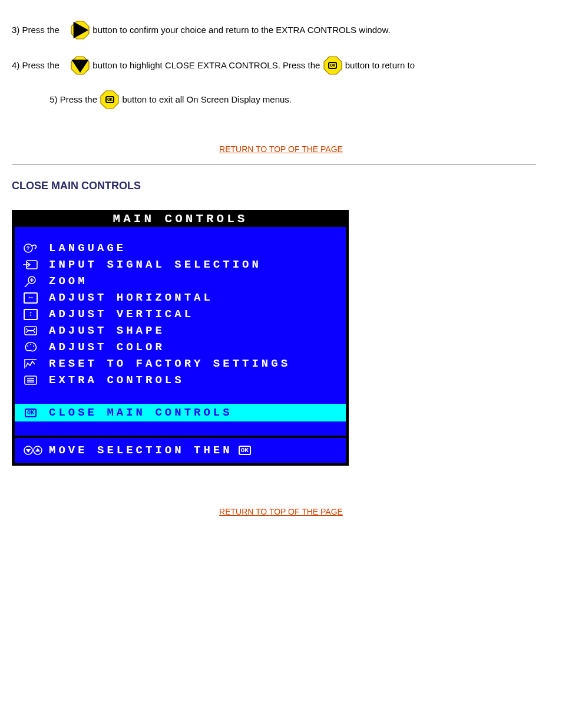  Describe the element at coordinates (207, 99) in the screenshot. I see `step5-rest: button to exit all On Screen Display men…` at that location.